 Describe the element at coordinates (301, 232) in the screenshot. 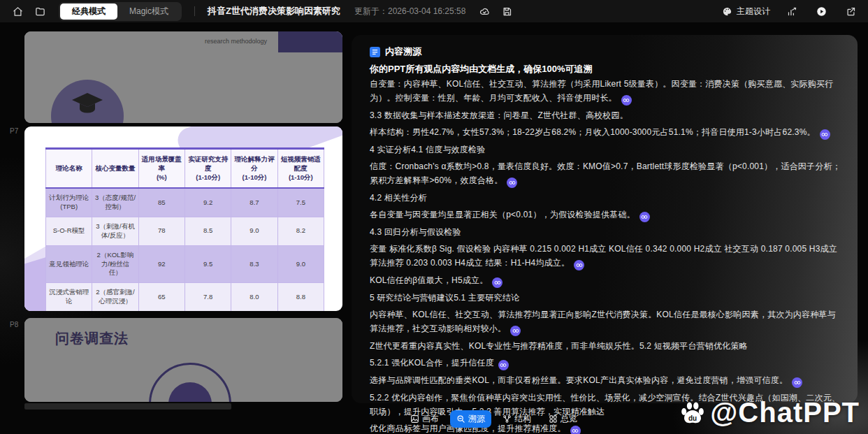

I see `table-cell: 8.2` at that location.